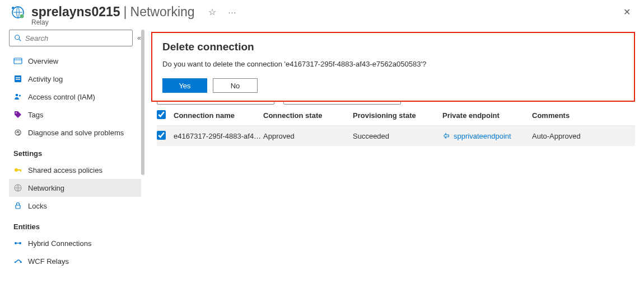 The width and height of the screenshot is (644, 284). Describe the element at coordinates (161, 115) in the screenshot. I see `select-all-checkbox` at that location.